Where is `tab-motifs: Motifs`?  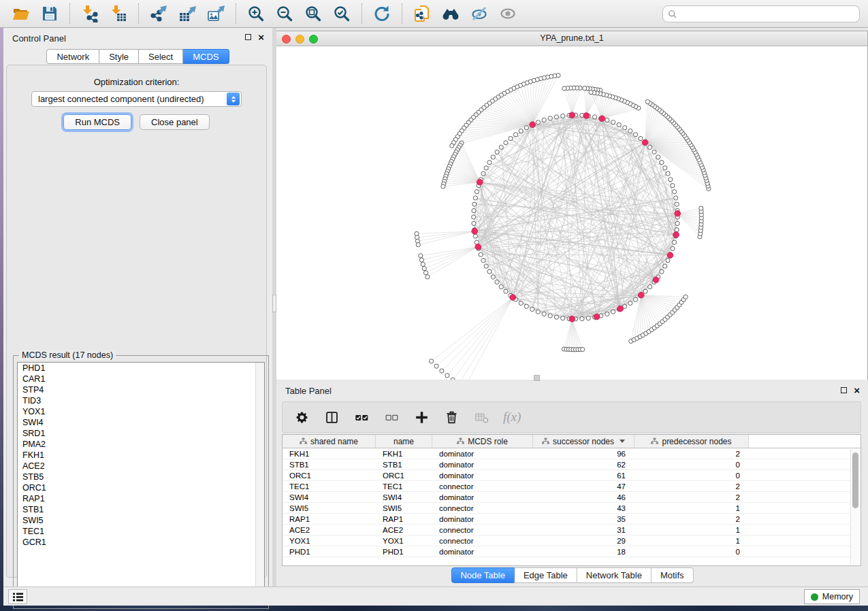
tab-motifs: Motifs is located at coordinates (673, 576).